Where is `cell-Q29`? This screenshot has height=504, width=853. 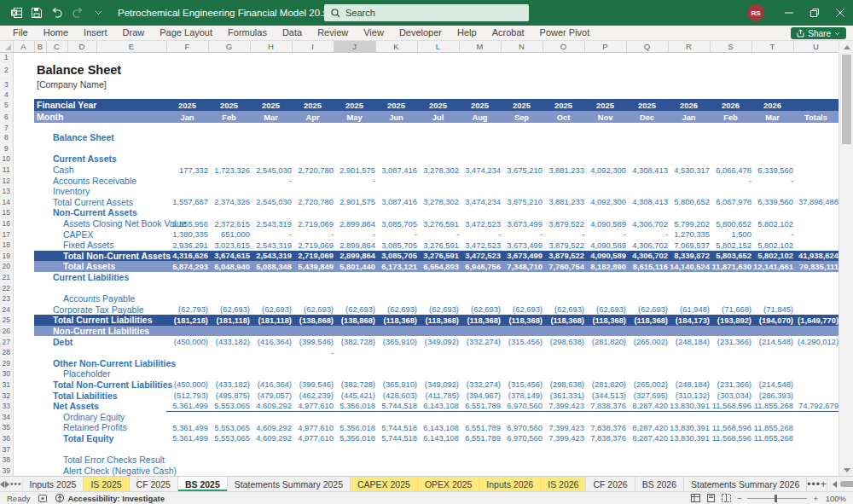
cell-Q29 is located at coordinates (647, 363).